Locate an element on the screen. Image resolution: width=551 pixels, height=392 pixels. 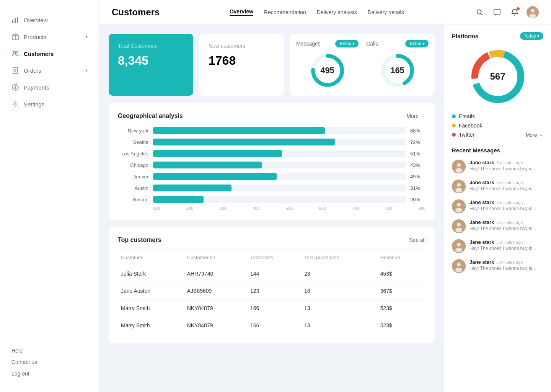
tab-overview: Overview is located at coordinates (241, 12).